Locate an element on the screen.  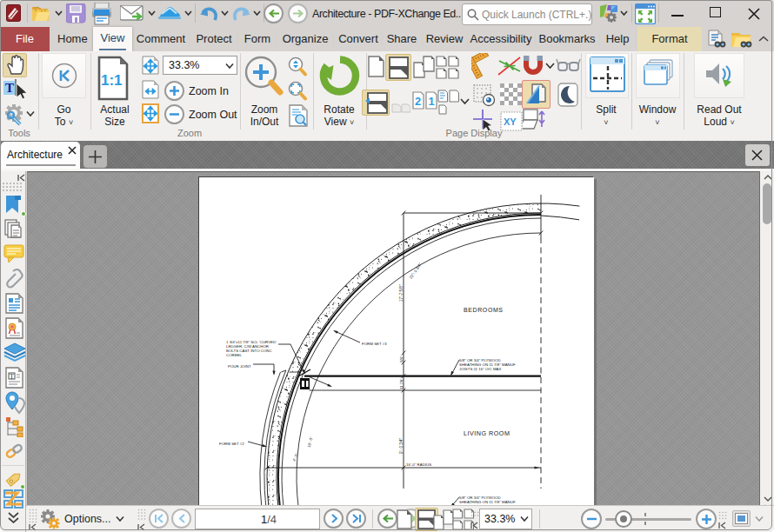
svg-text: FORM SET #3 is located at coordinates (374, 344).